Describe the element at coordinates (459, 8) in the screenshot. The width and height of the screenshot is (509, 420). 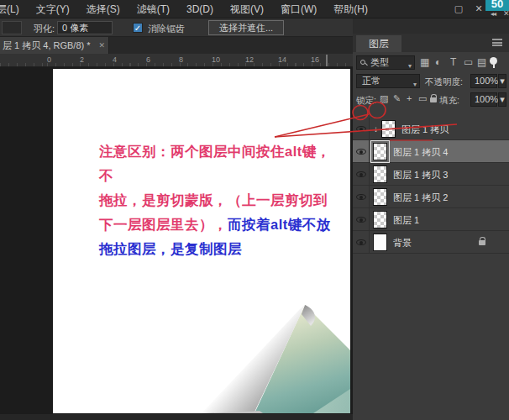
I see `restore-window-button: ▢` at that location.